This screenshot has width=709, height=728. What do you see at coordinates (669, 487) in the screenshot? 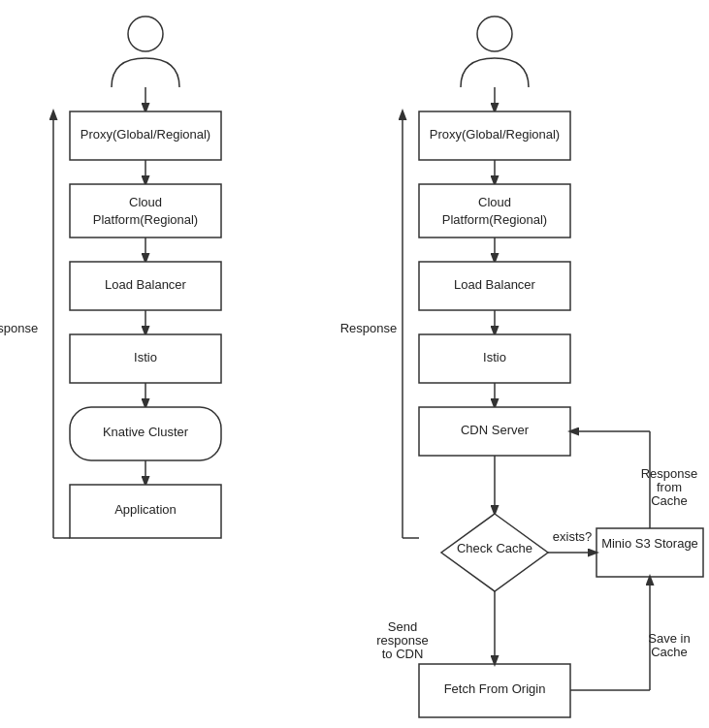
I see `response-from-cache-2: from` at bounding box center [669, 487].